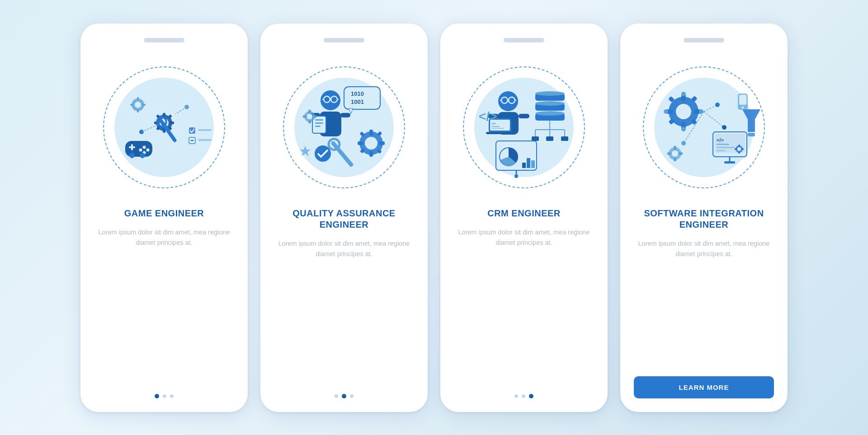 This screenshot has width=868, height=435. I want to click on svg-text: 1001, so click(357, 102).